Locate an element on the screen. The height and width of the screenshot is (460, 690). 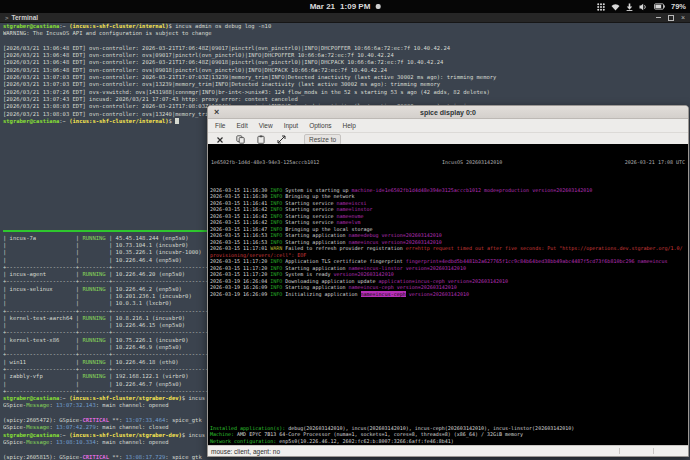
console-status-line: Network configuration: enp5s0(10.226.46.… is located at coordinates (392, 442).